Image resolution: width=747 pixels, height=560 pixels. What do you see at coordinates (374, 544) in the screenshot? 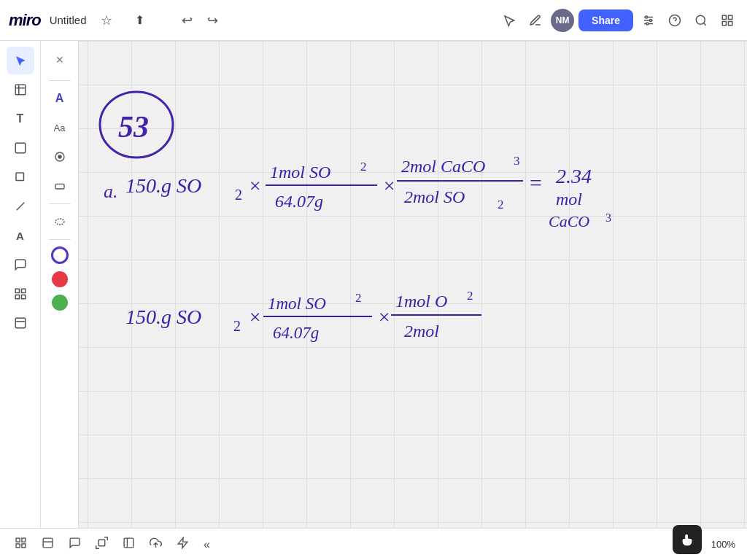
I see `bottom-toolbar: « 100%` at bounding box center [374, 544].